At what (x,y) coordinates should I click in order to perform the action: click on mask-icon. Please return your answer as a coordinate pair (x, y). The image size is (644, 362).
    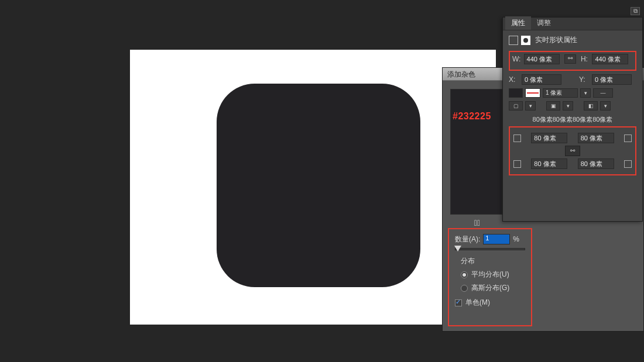
    Looking at the image, I should click on (526, 40).